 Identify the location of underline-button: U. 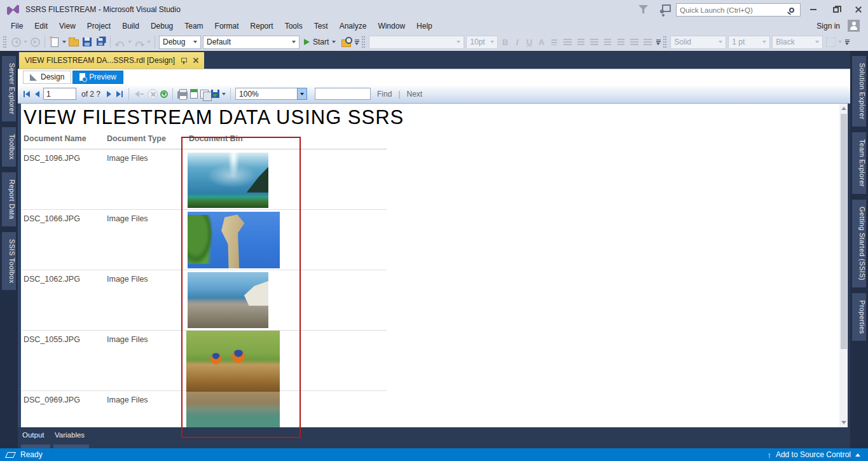
(529, 42).